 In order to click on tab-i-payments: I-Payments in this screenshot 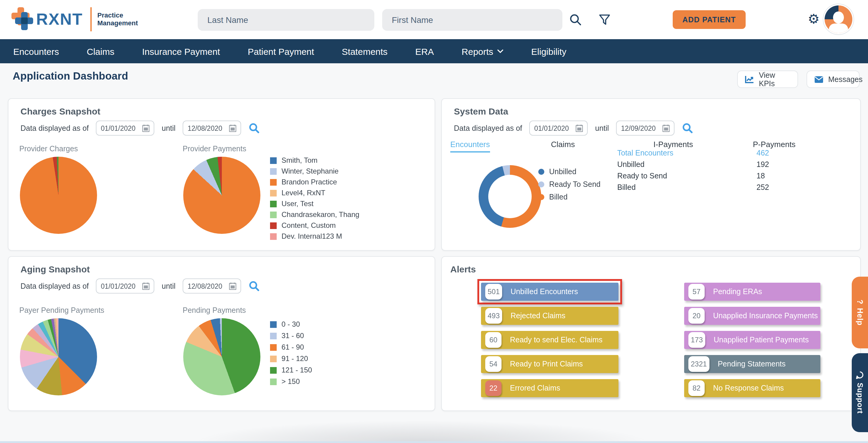, I will do `click(673, 144)`.